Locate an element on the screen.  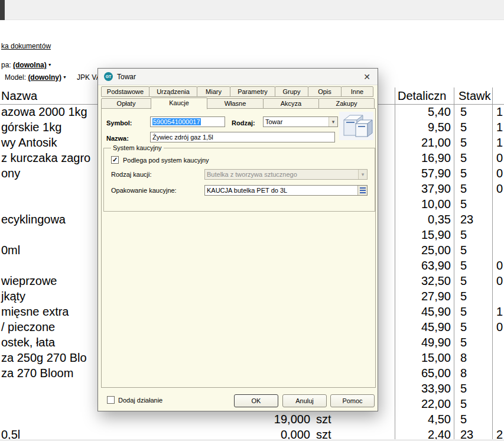
tab-miary: Miary is located at coordinates (214, 92).